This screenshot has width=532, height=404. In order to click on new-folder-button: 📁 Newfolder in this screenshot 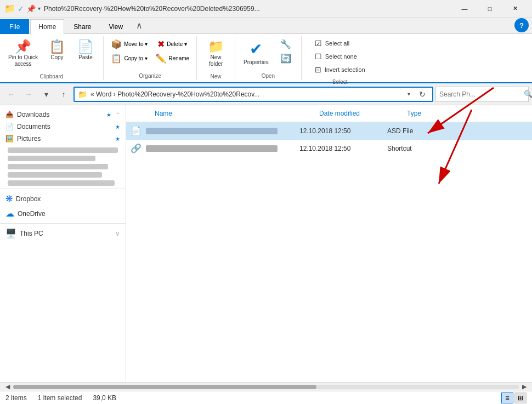, I will do `click(216, 54)`.